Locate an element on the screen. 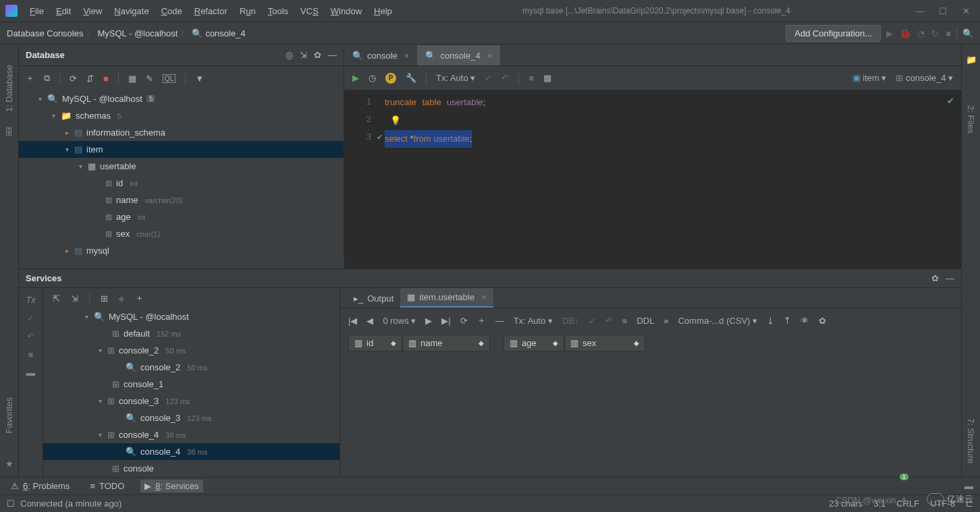 The width and height of the screenshot is (980, 512). prev-page-icon: ◀ is located at coordinates (370, 321).